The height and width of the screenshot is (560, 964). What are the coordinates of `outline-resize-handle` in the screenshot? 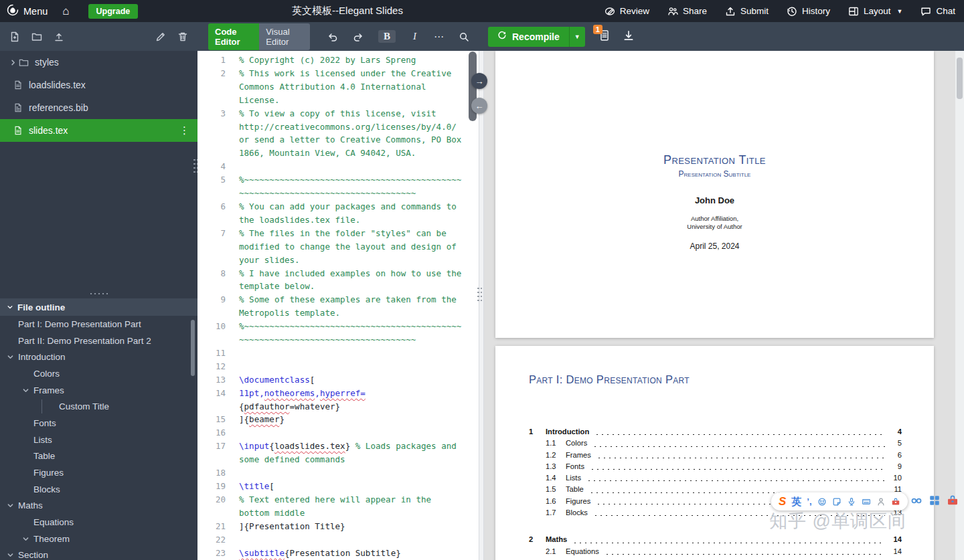 It's located at (99, 294).